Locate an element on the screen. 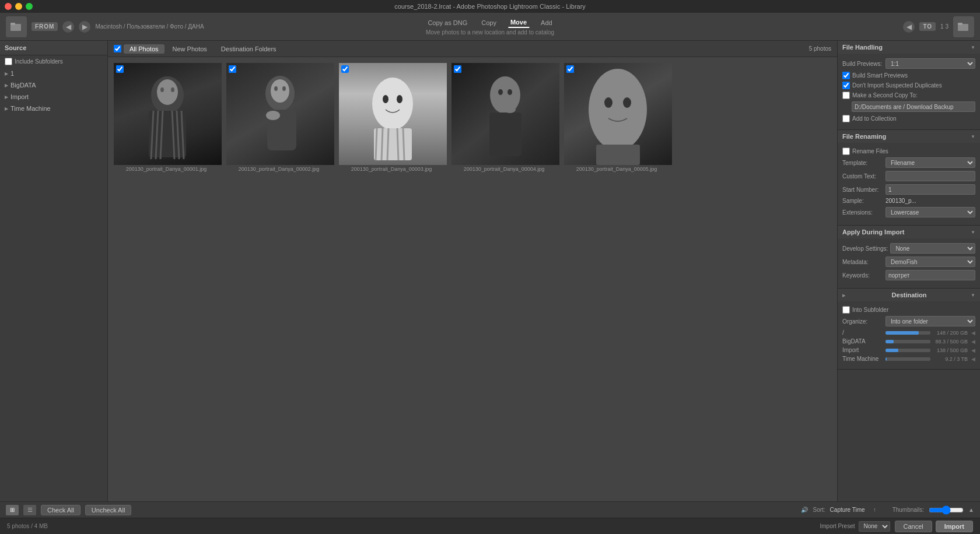 The height and width of the screenshot is (534, 980). extensions-label: Extensions: is located at coordinates (863, 212).